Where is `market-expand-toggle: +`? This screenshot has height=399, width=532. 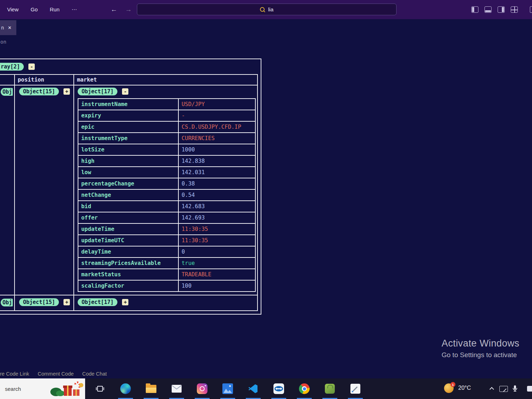 market-expand-toggle: + is located at coordinates (125, 302).